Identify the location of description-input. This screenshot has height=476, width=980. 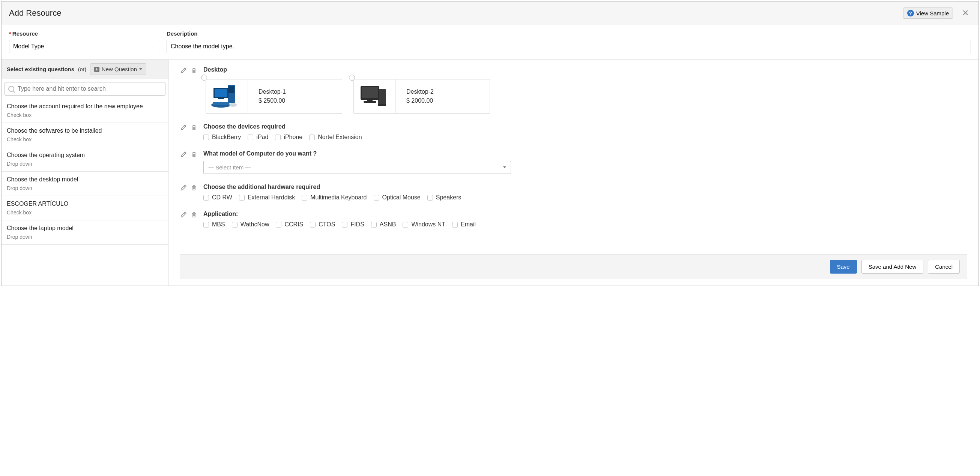
(569, 46).